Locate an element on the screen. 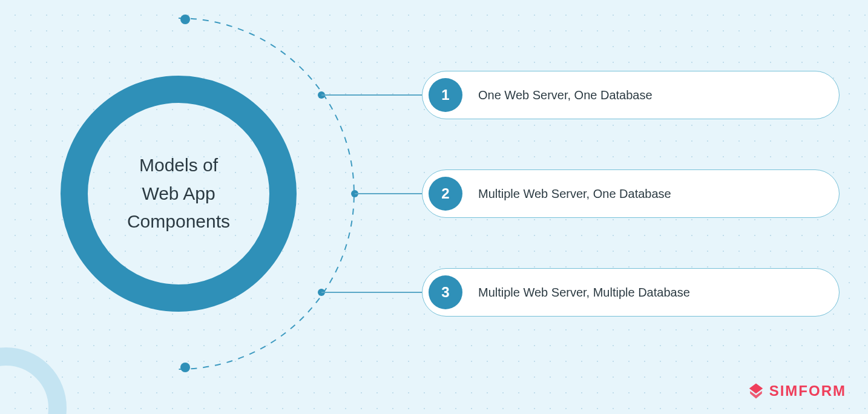  item-label: Multiple Web Server, Multiple Database is located at coordinates (584, 293).